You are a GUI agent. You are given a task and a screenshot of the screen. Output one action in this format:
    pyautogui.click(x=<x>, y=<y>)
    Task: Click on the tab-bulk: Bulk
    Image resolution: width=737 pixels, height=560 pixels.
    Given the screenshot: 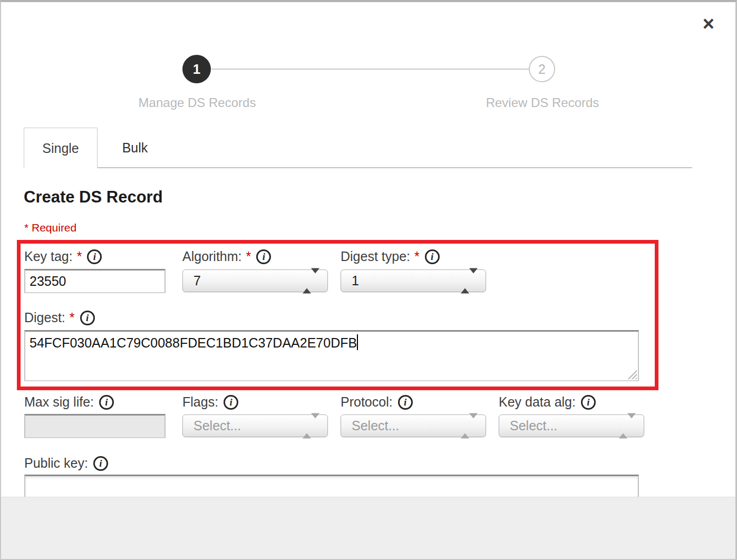 What is the action you would take?
    pyautogui.click(x=135, y=148)
    